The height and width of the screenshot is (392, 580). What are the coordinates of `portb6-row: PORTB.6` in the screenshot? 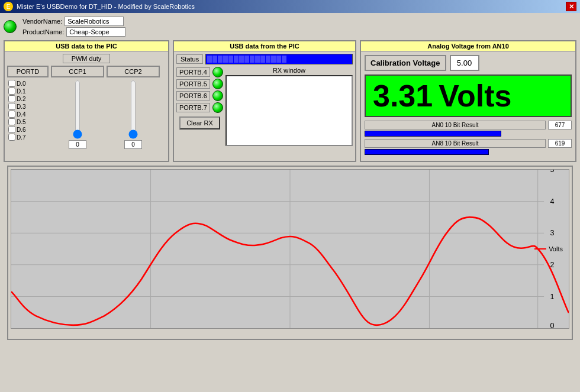 It's located at (200, 96).